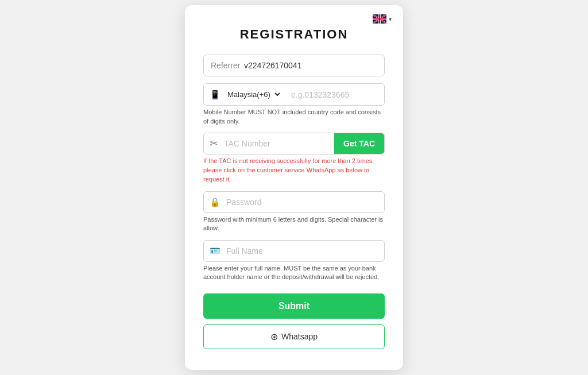 Image resolution: width=588 pixels, height=375 pixels. I want to click on fullname-hint: Please enter your full name. MUST be the…, so click(294, 273).